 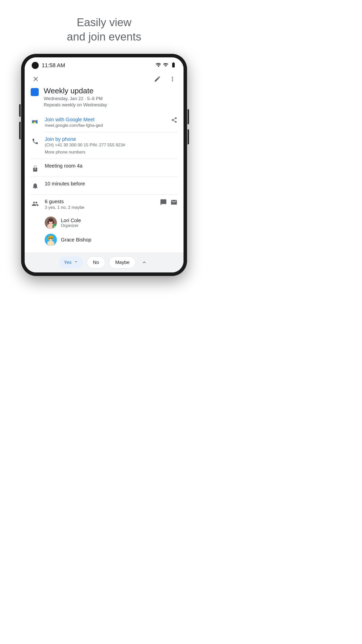 I want to click on meet-link: meet.google.com/fae-fgha-ged, so click(x=105, y=126).